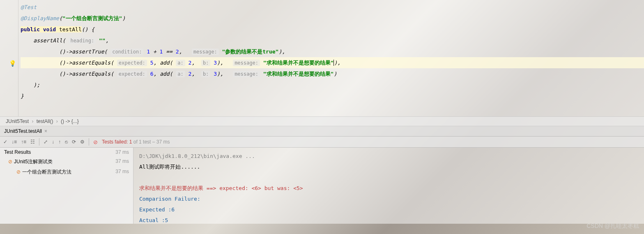 The image size is (644, 234). I want to click on sort-up-icon: ↑≡, so click(24, 142).